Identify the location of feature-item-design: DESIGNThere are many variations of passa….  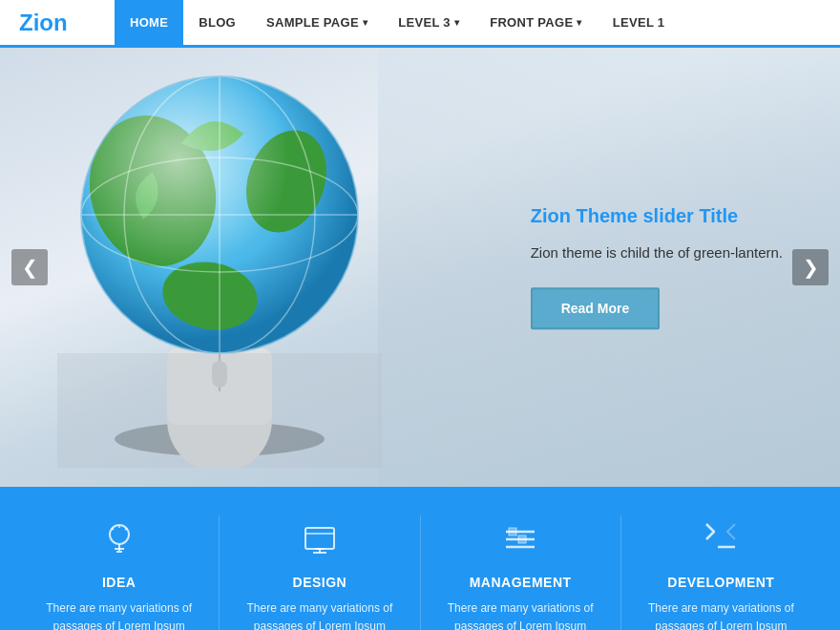
(320, 573).